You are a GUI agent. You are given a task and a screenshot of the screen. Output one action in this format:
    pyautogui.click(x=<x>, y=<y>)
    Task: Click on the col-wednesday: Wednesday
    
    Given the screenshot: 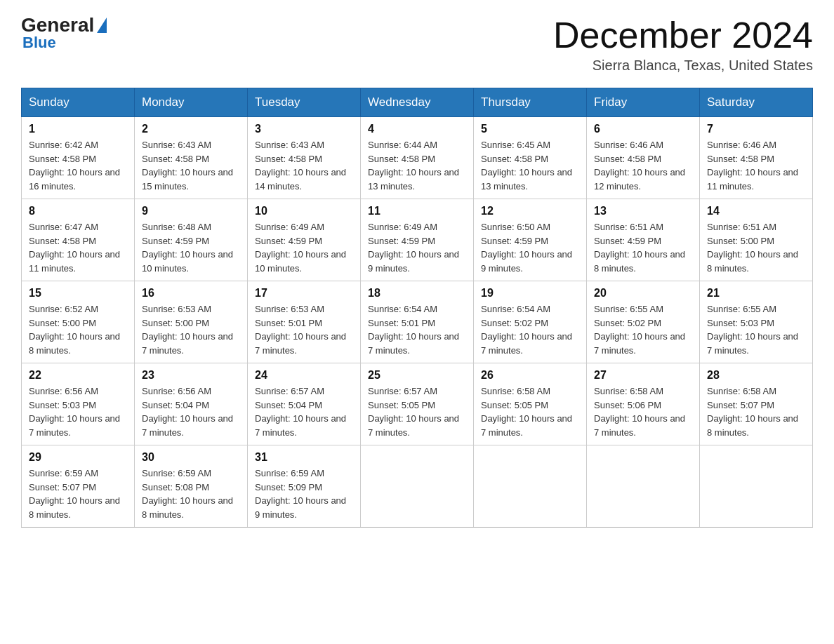 What is the action you would take?
    pyautogui.click(x=417, y=102)
    